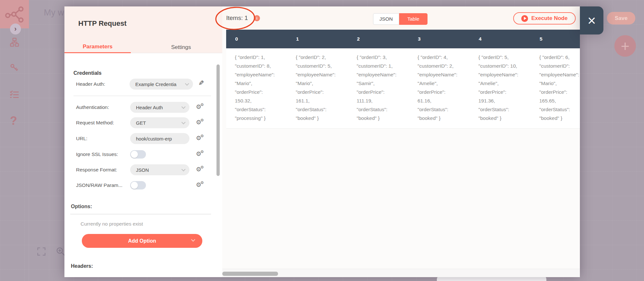 This screenshot has height=281, width=644. What do you see at coordinates (549, 18) in the screenshot?
I see `execute-node-label: Execute Node` at bounding box center [549, 18].